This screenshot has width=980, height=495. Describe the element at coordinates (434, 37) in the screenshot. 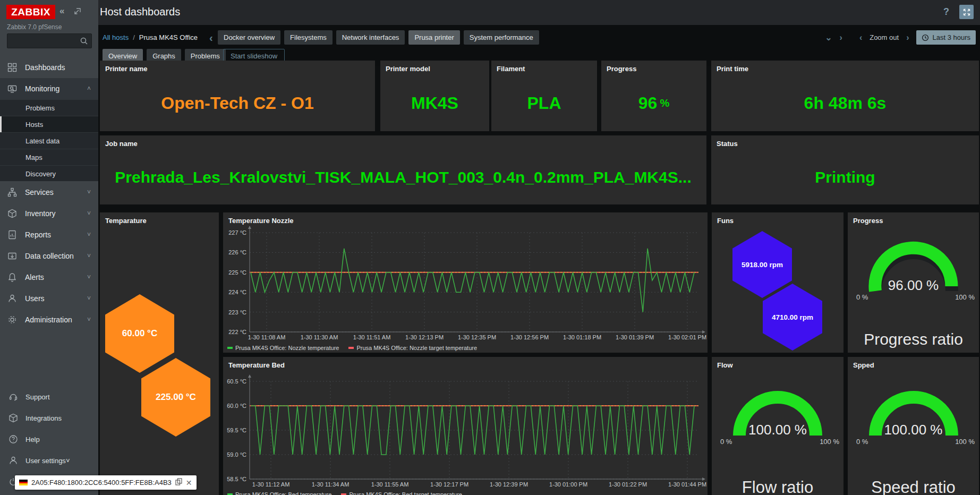

I see `tab-prusa-printer: Prusa printer` at that location.